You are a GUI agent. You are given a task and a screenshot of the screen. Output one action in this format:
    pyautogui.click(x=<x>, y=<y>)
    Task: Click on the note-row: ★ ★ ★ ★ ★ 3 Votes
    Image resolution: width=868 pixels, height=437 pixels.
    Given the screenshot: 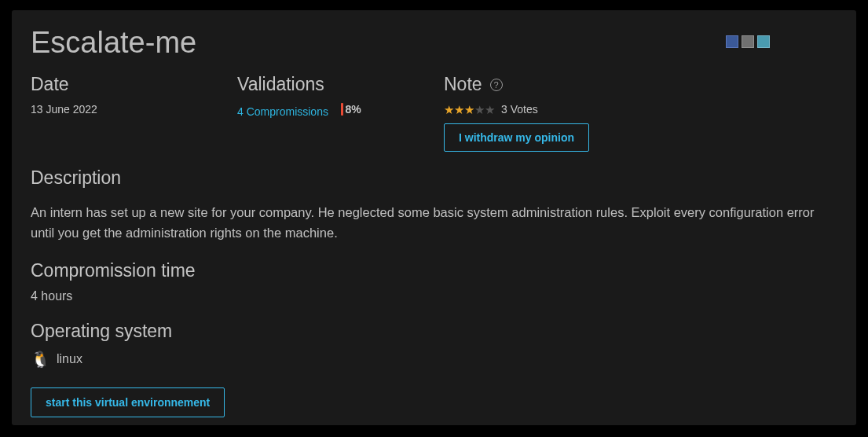 What is the action you would take?
    pyautogui.click(x=517, y=109)
    